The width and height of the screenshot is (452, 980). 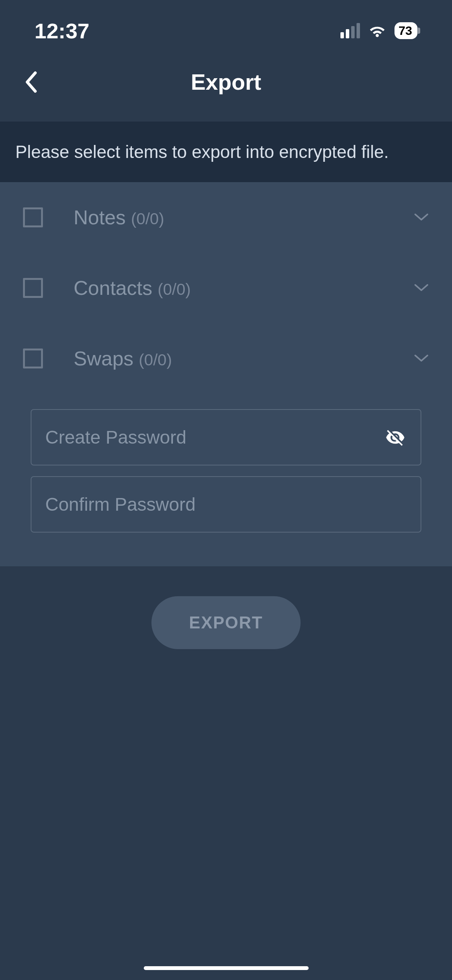 I want to click on confirm-password-field: Confirm Password, so click(x=226, y=505).